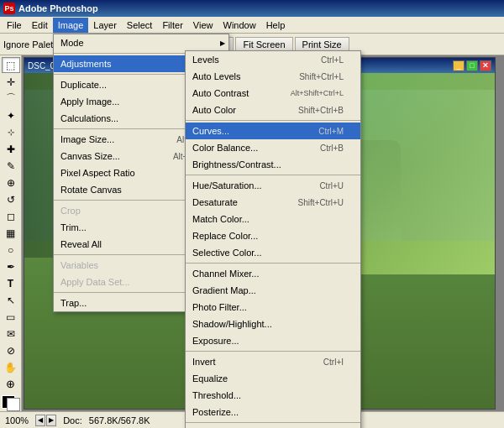 Image resolution: width=504 pixels, height=428 pixels. I want to click on submenu-match-color: Match Color..., so click(273, 219).